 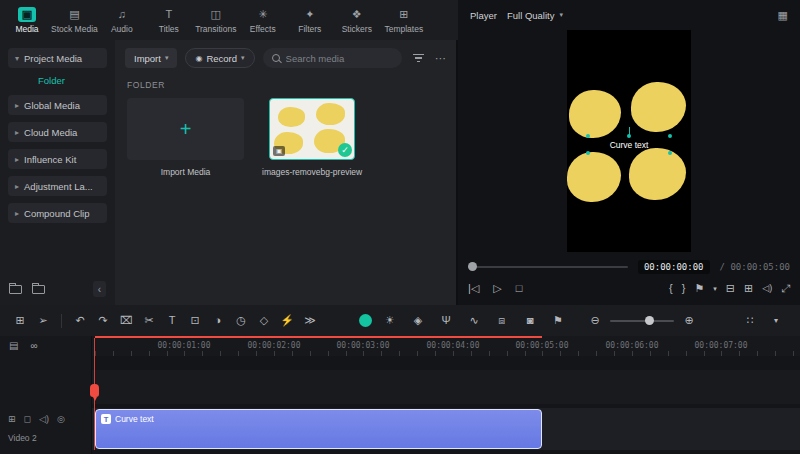 What do you see at coordinates (44, 419) in the screenshot?
I see `mute-track-icon: ◁)` at bounding box center [44, 419].